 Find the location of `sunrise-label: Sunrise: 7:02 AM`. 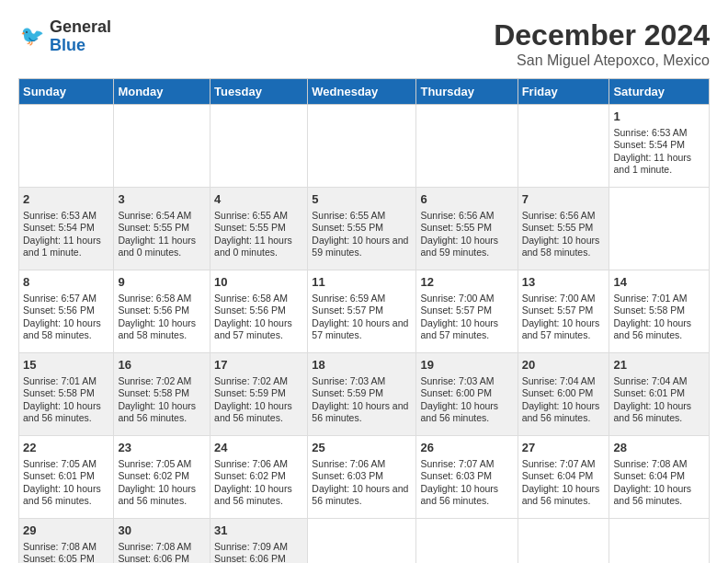

sunrise-label: Sunrise: 7:02 AM is located at coordinates (154, 381).